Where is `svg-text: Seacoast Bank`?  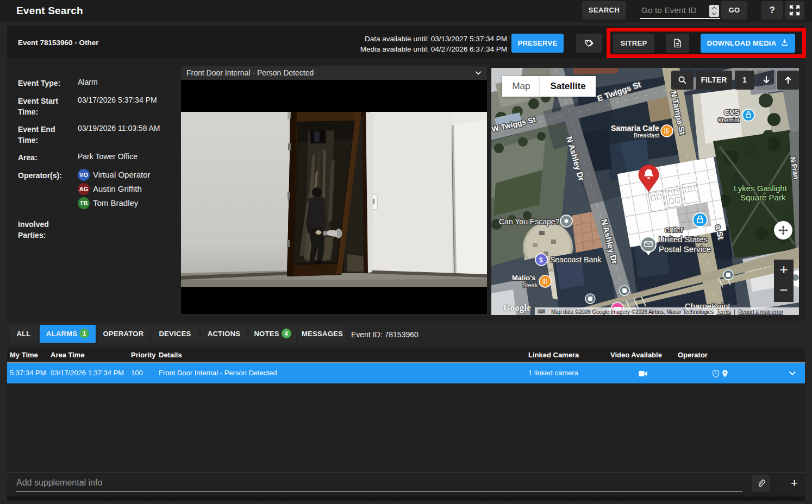
svg-text: Seacoast Bank is located at coordinates (576, 260).